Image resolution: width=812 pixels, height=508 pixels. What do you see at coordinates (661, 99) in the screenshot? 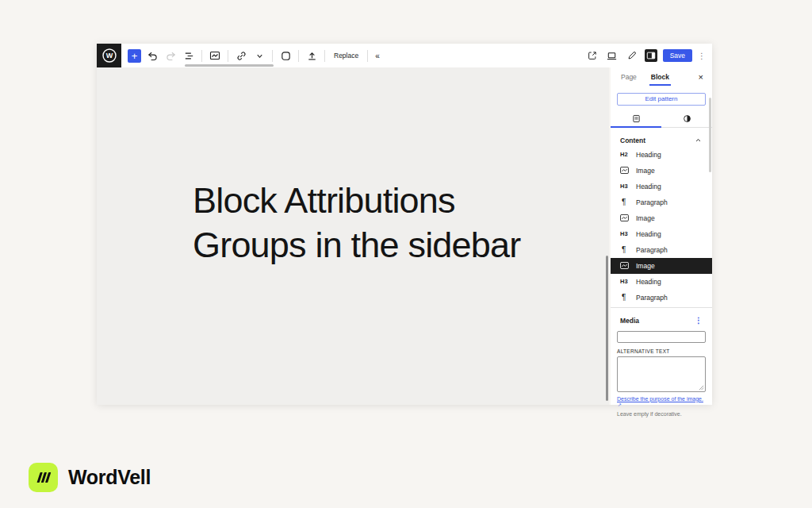
I see `edit-pattern-button: Edit pattern` at bounding box center [661, 99].